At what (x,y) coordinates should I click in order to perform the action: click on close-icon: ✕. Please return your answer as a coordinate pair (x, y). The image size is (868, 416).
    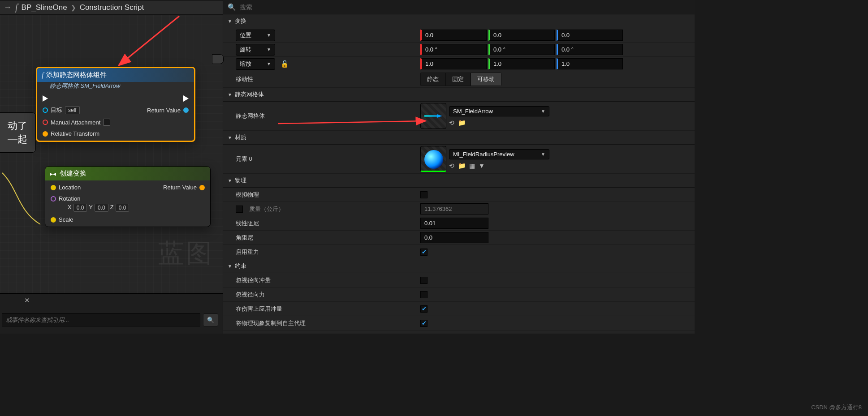
    Looking at the image, I should click on (27, 300).